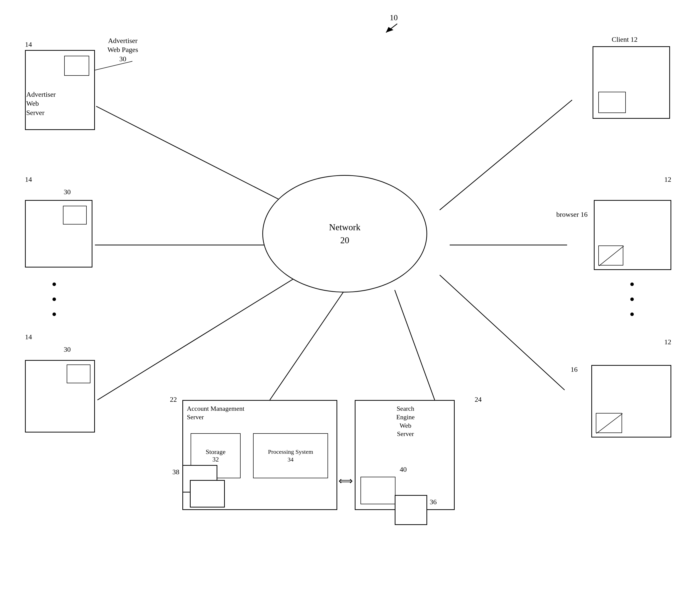 The image size is (700, 592). What do you see at coordinates (60, 396) in the screenshot?
I see `advertiser-box-bot` at bounding box center [60, 396].